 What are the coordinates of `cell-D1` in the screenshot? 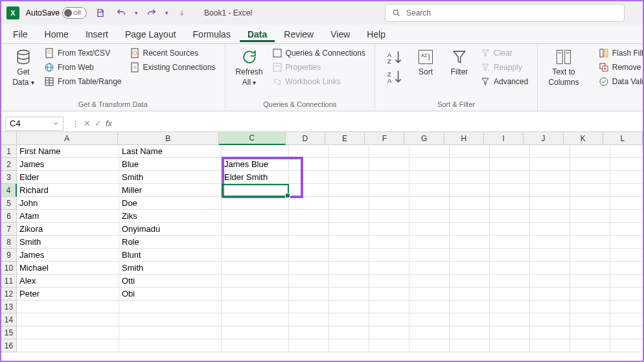 It's located at (309, 152).